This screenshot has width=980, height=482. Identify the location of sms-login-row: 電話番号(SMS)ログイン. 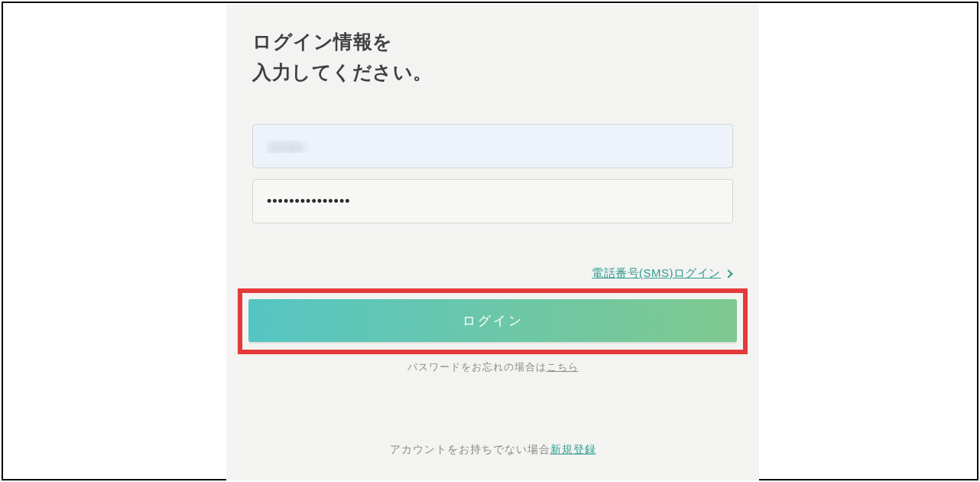
(492, 274).